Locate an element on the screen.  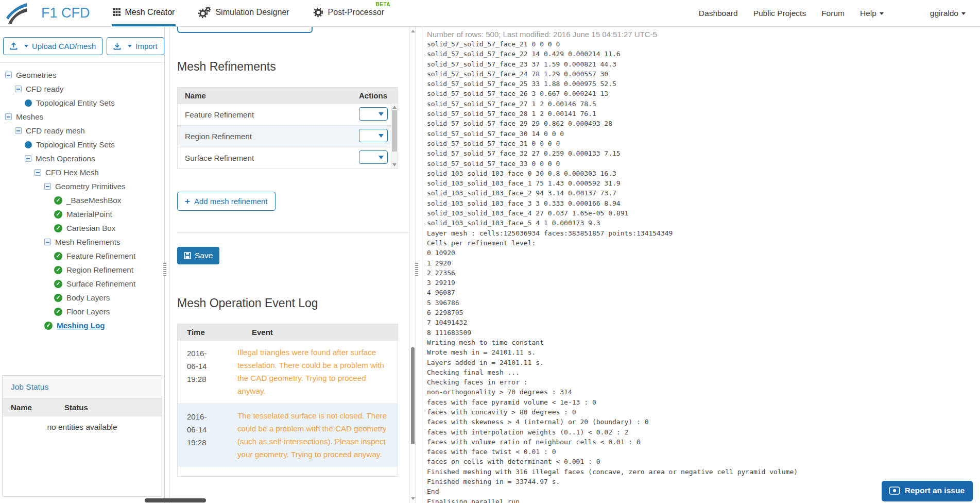
tree-item: Meshes is located at coordinates (82, 116).